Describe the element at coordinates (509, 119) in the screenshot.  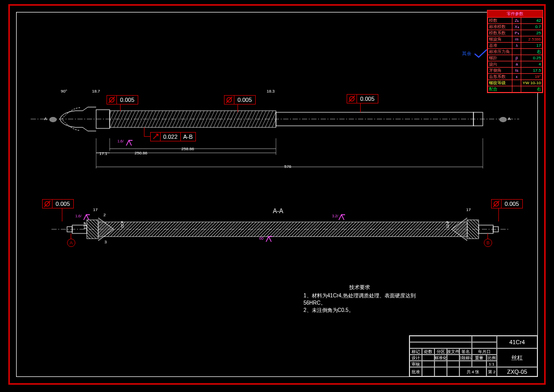
I see `arrow-a-right: A` at that location.